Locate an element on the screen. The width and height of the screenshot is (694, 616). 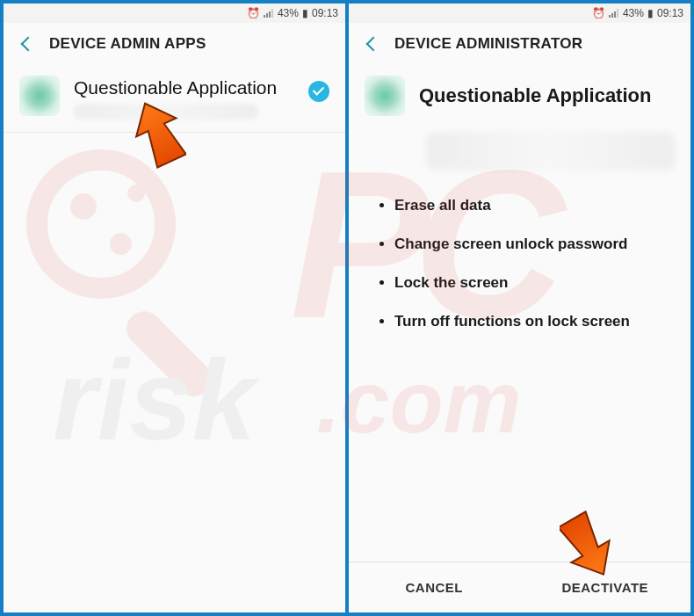
admin-app-row: Questionable Application is located at coordinates (174, 98).